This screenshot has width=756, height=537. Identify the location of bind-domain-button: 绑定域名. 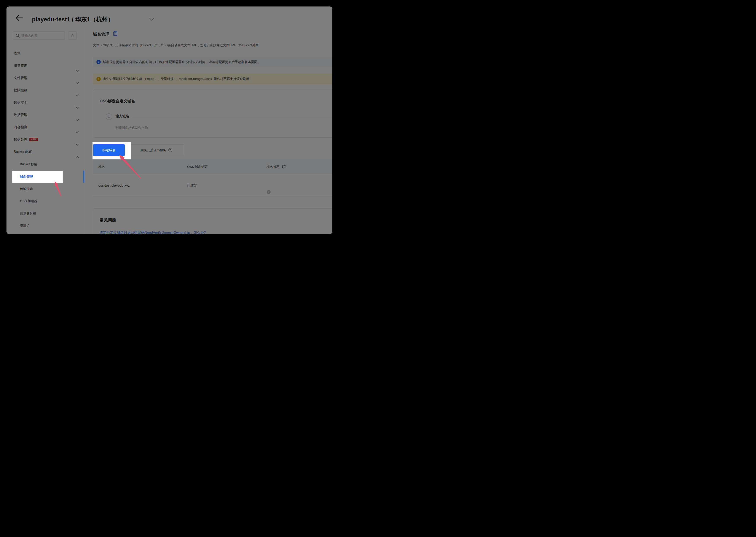
(109, 150).